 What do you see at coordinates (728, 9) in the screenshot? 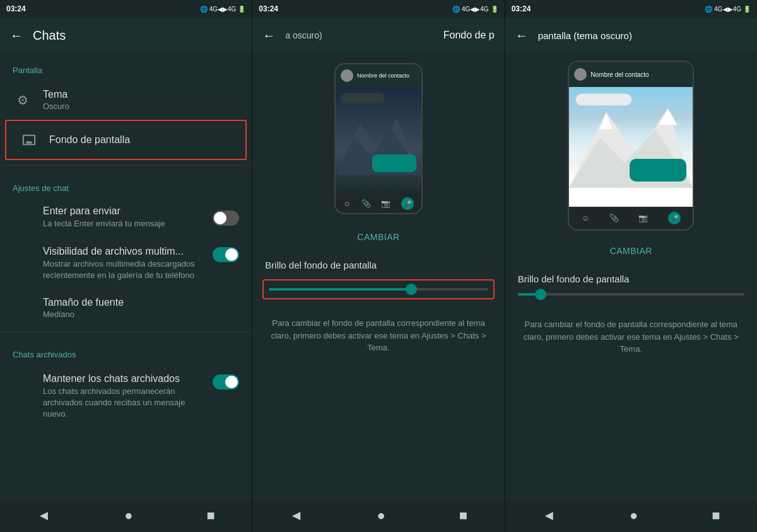
I see `signal-icon-3: 4G◀▶4G` at bounding box center [728, 9].